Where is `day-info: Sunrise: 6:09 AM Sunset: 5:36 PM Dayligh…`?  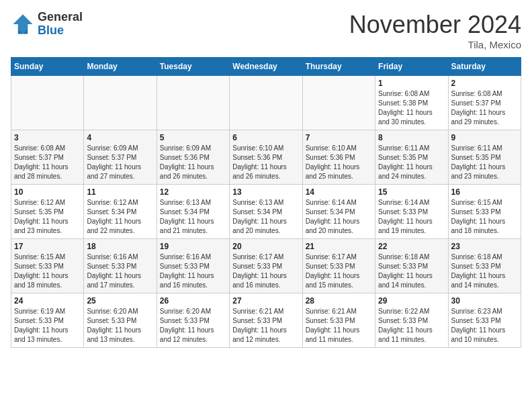
day-info: Sunrise: 6:09 AM Sunset: 5:36 PM Dayligh… is located at coordinates (193, 163).